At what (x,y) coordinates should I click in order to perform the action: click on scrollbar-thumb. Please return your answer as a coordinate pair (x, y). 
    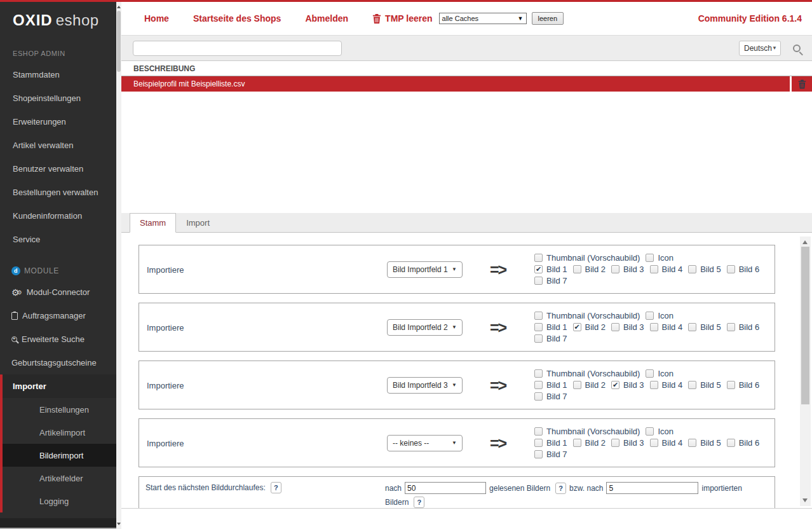
    Looking at the image, I should click on (119, 41).